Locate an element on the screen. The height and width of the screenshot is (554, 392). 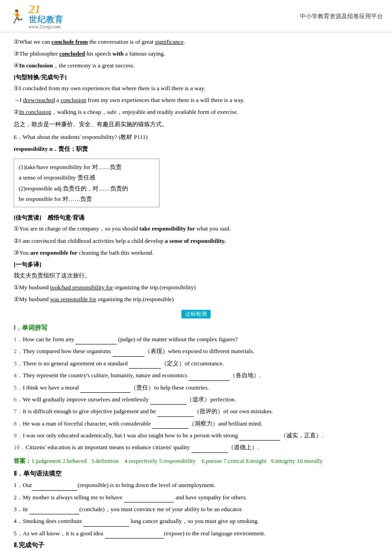
box-line-2: a sense of responsibility 责任感 is located at coordinates (87, 178).